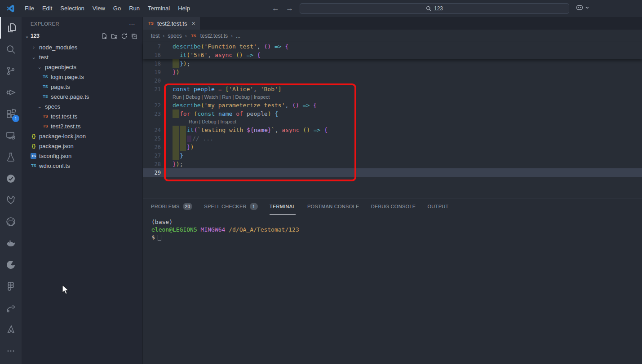 This screenshot has width=642, height=364. Describe the element at coordinates (289, 9) in the screenshot. I see `forward-arrow-icon: →` at that location.